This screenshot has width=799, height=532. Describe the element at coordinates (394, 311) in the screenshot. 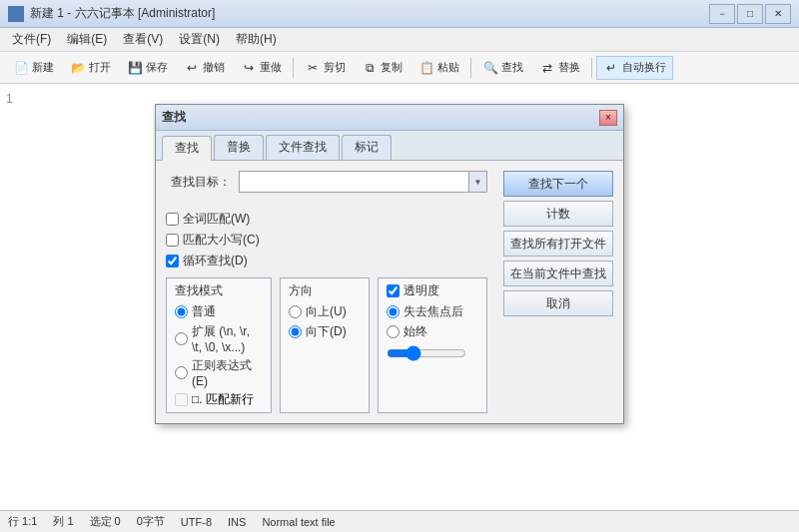

I see `trans-focus-radio` at that location.